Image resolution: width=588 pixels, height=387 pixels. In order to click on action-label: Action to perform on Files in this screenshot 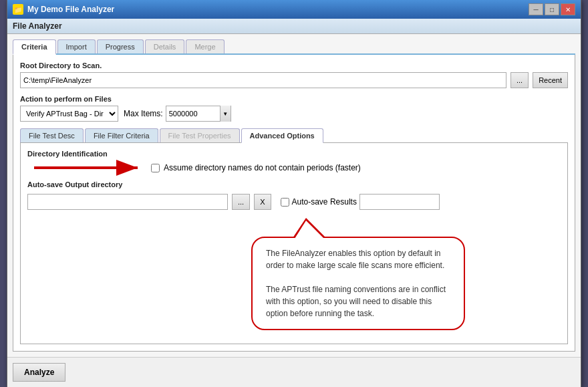, I will do `click(294, 99)`.